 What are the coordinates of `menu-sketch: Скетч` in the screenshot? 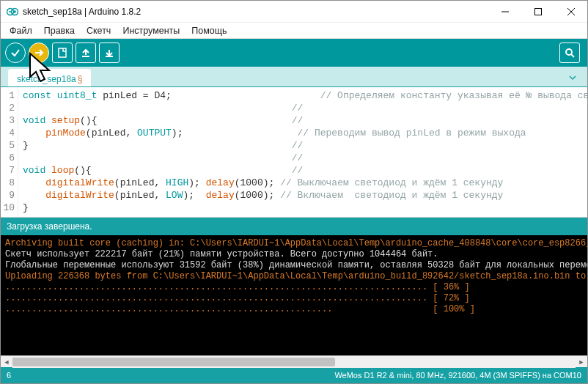 It's located at (98, 31).